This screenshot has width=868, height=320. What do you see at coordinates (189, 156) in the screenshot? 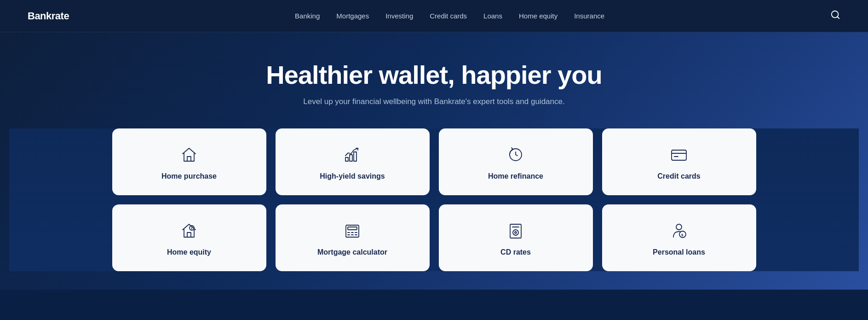
I see `home-purchase-icon` at bounding box center [189, 156].